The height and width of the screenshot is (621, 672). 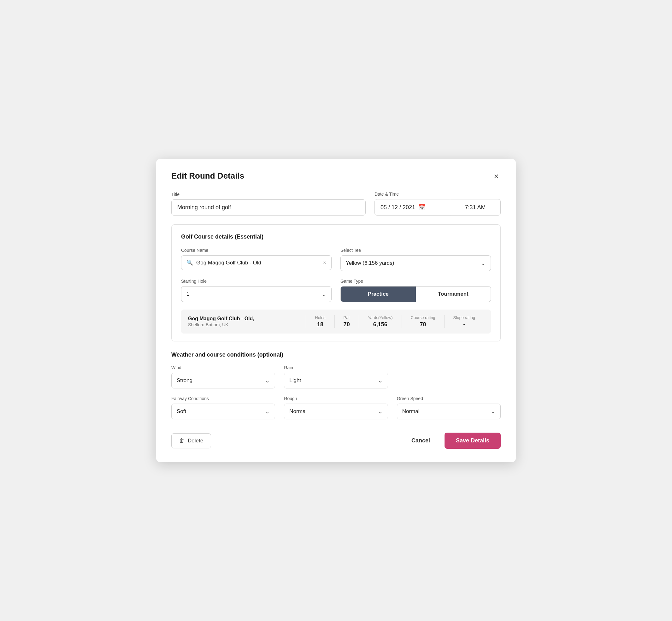 I want to click on rough-group: Rough Normal ⌄, so click(x=336, y=408).